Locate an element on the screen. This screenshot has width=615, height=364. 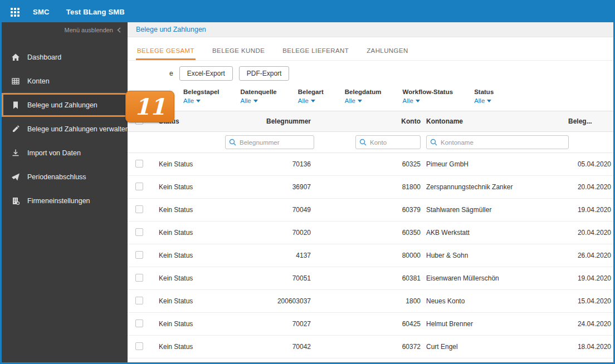
pdf-export-button: PDF-Export is located at coordinates (264, 73).